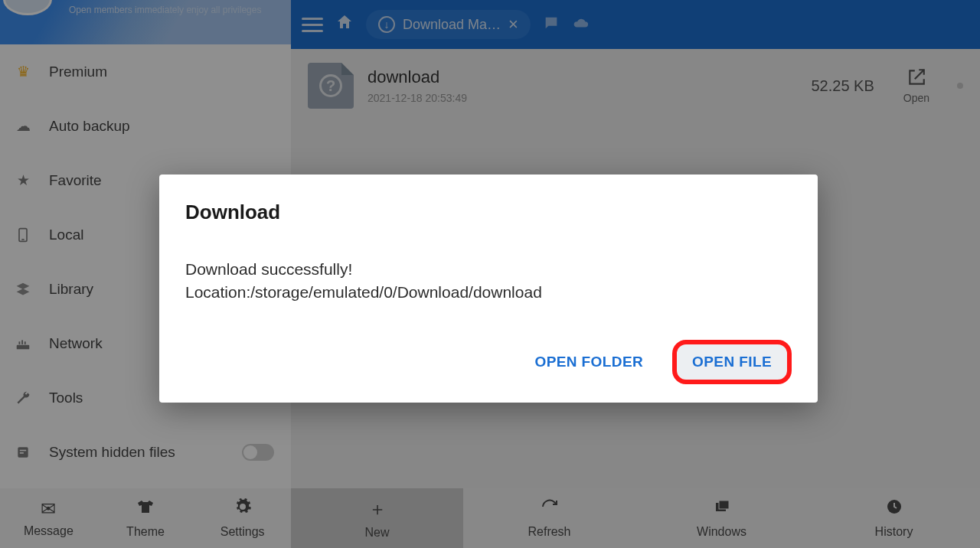 Image resolution: width=980 pixels, height=548 pixels. I want to click on dialog-message-line1: Download successfully!, so click(488, 269).